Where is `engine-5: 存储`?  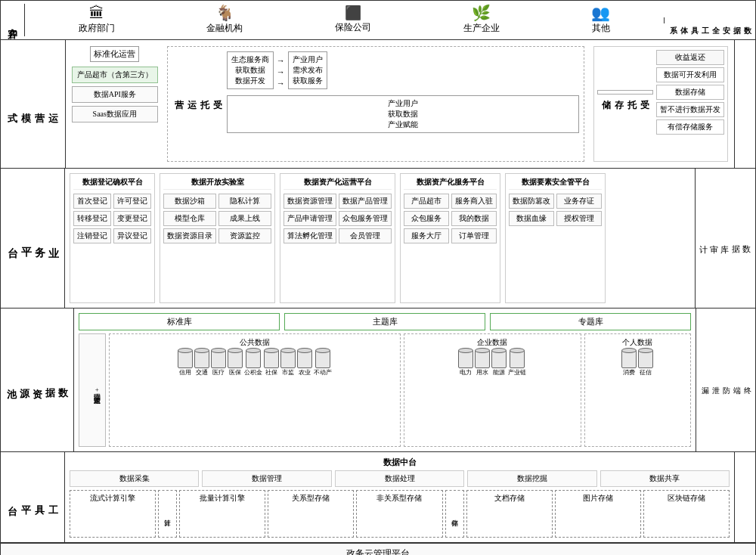
engine-5: 存储 is located at coordinates (455, 514).